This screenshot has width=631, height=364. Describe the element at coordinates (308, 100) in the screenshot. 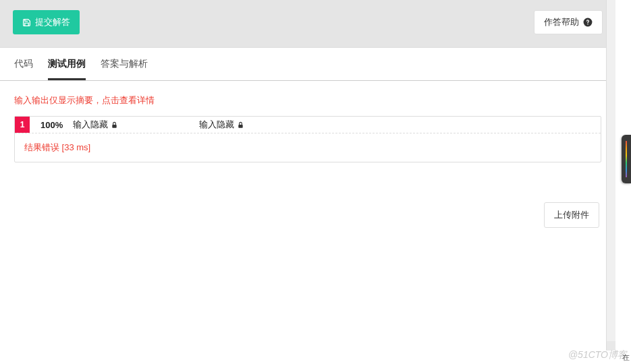

I see `testcase-hint: 输入输出仅显示摘要，点击查看详情` at that location.